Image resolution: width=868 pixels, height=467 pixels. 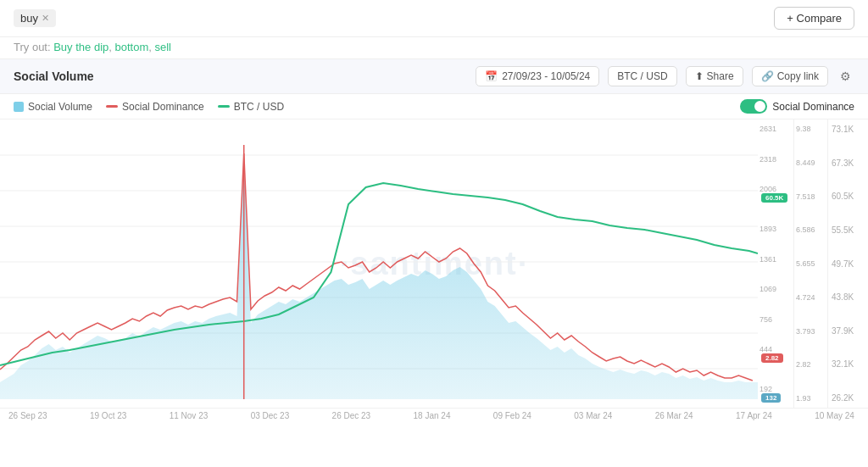 What do you see at coordinates (810, 163) in the screenshot?
I see `y-mid-2: 8.449` at bounding box center [810, 163].